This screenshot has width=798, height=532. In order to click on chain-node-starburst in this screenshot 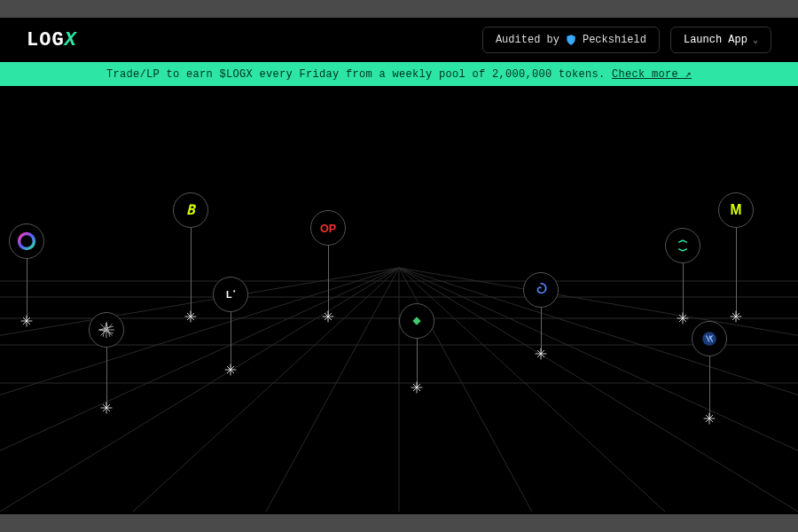, I will do `click(106, 360)`.